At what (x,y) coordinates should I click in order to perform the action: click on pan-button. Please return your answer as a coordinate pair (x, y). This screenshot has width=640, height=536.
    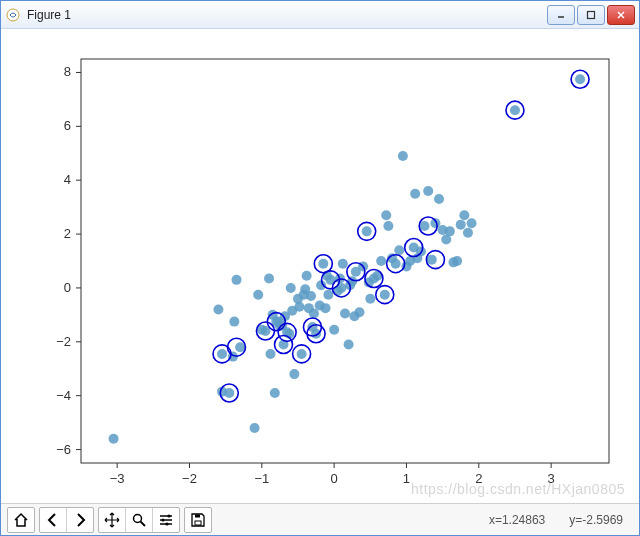
    Looking at the image, I should click on (112, 520).